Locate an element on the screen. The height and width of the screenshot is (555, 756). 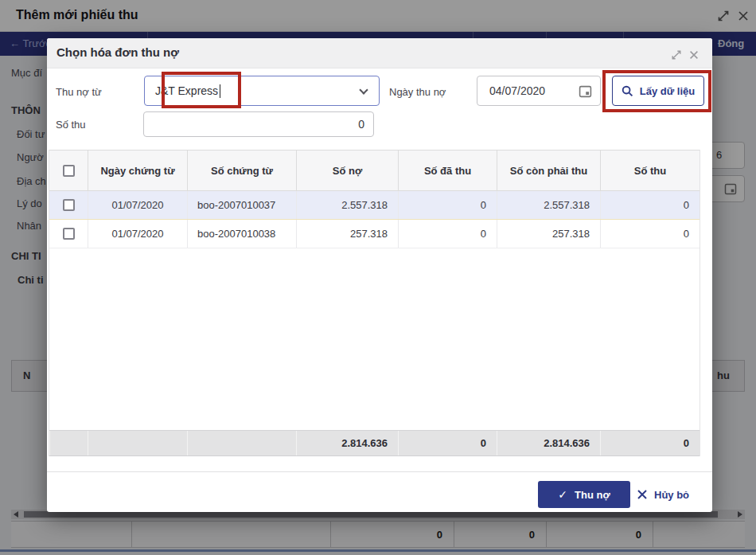
col-header-so-chung-tu: Số chứng từ is located at coordinates (242, 170).